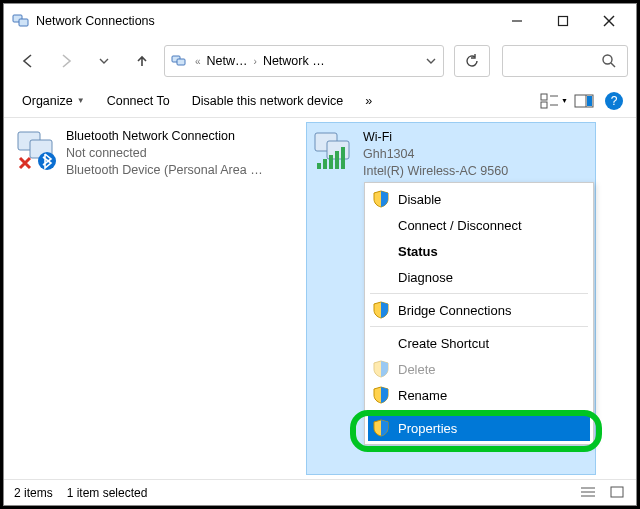  I want to click on context-menu-rename: Rename, so click(479, 395).